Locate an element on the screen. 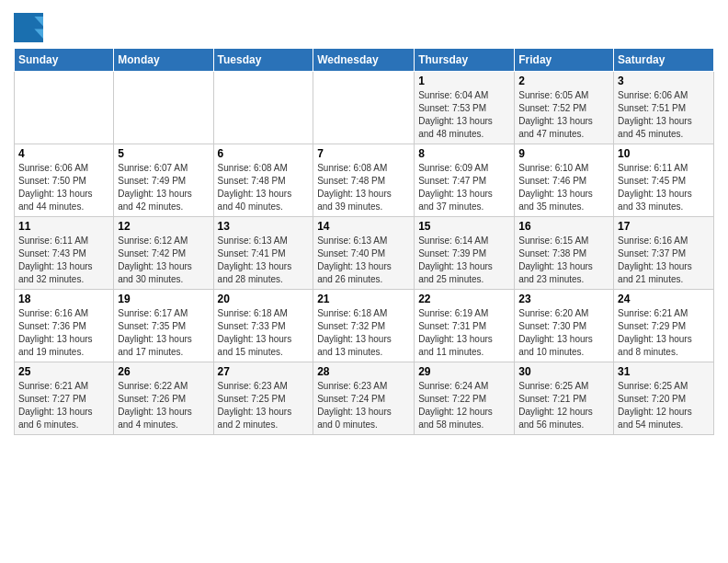 The height and width of the screenshot is (563, 728). day-number: 29 is located at coordinates (464, 372).